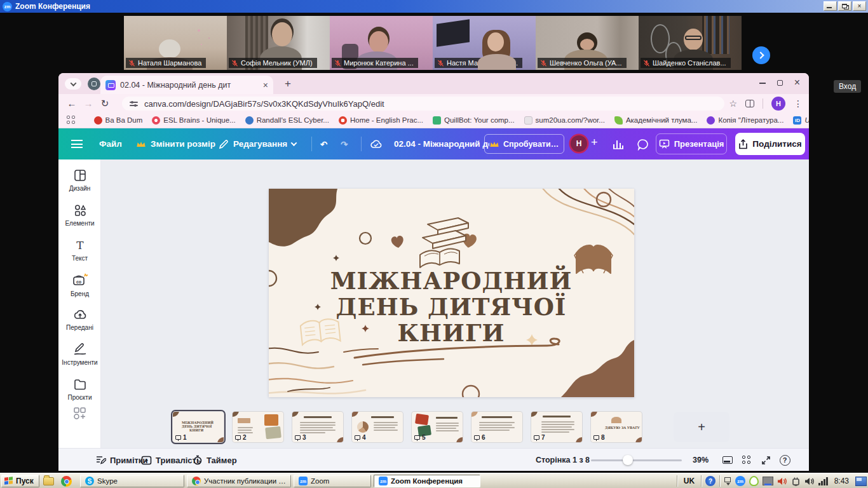 Image resolution: width=868 pixels, height=488 pixels. I want to click on insights-chart-button, so click(618, 144).